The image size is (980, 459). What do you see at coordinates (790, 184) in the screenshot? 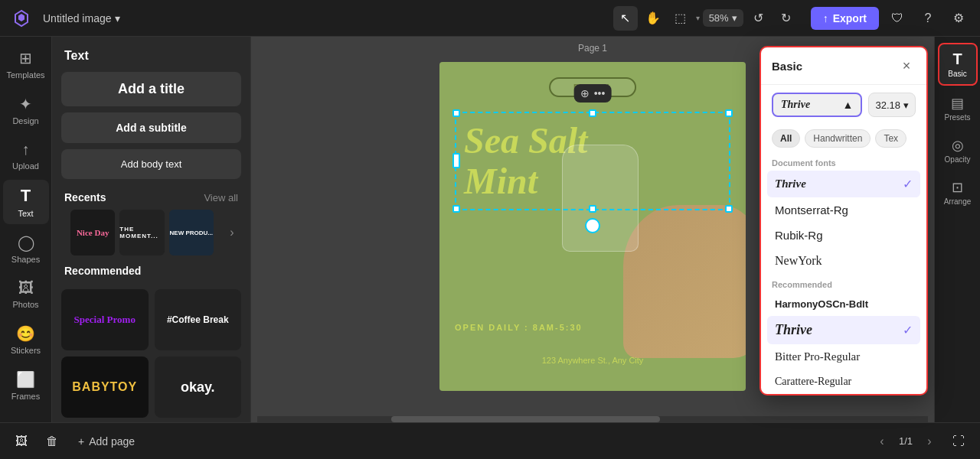
I see `font-name-thrive: Thrive` at bounding box center [790, 184].